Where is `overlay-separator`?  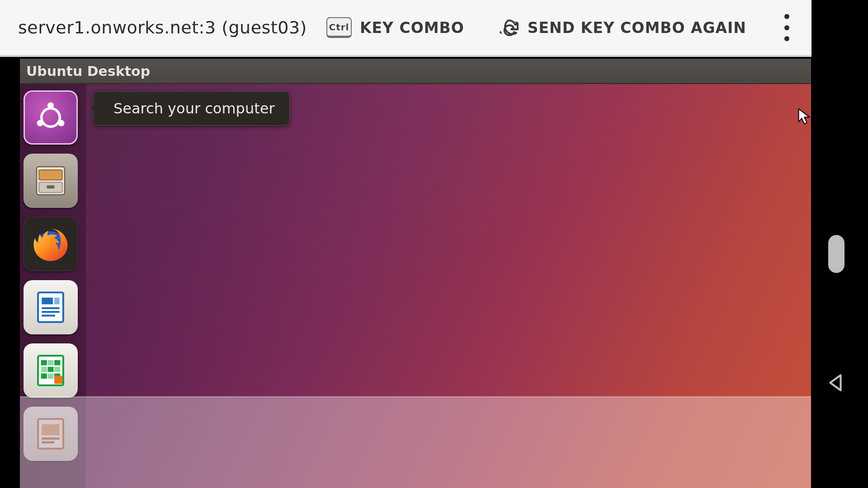
overlay-separator is located at coordinates (415, 397).